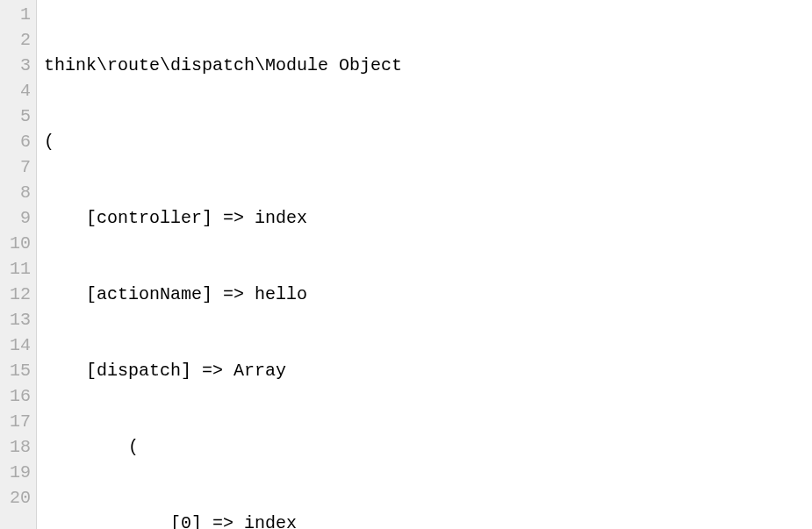 This screenshot has height=529, width=812. Describe the element at coordinates (18, 319) in the screenshot. I see `line-number: 13` at that location.